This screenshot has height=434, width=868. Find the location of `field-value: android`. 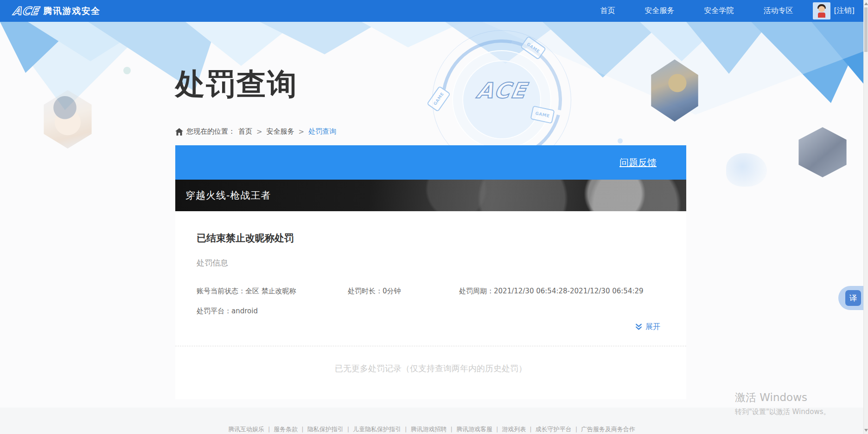

field-value: android is located at coordinates (245, 311).